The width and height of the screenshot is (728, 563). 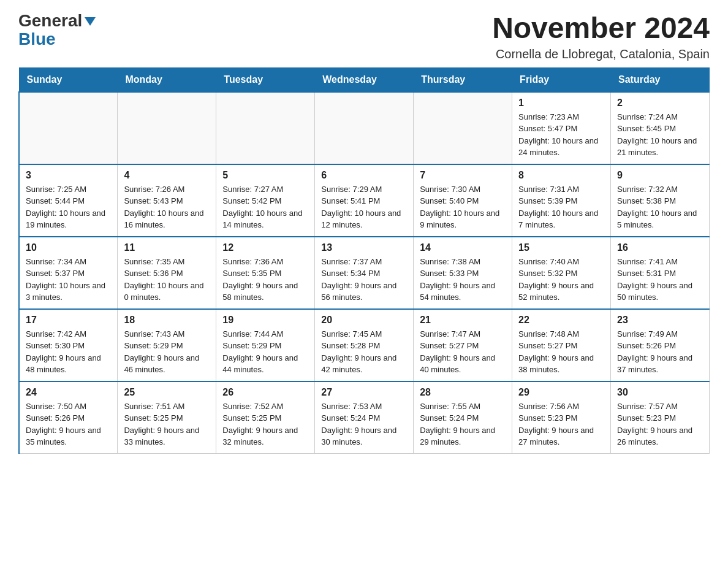 I want to click on header-friday: Friday, so click(x=561, y=80).